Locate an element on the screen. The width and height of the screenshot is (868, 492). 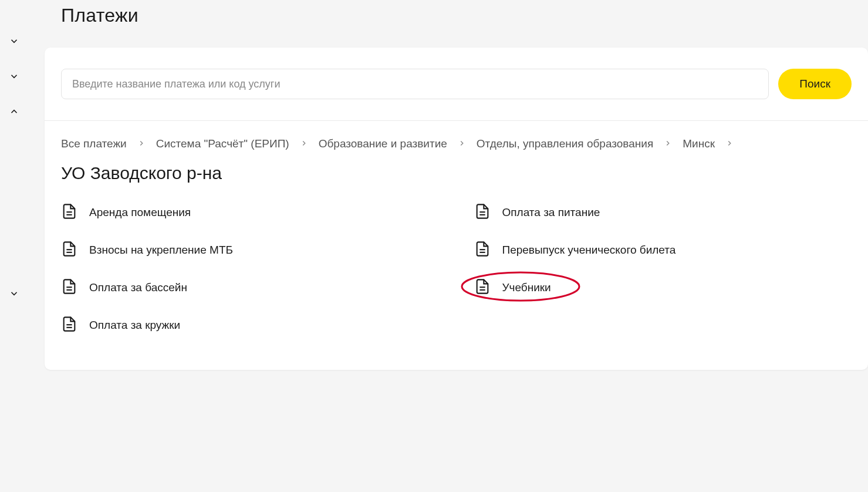
breadcrumbs: Все платежи Система "Расчёт" (ЕРИП) Обра… is located at coordinates (457, 137).